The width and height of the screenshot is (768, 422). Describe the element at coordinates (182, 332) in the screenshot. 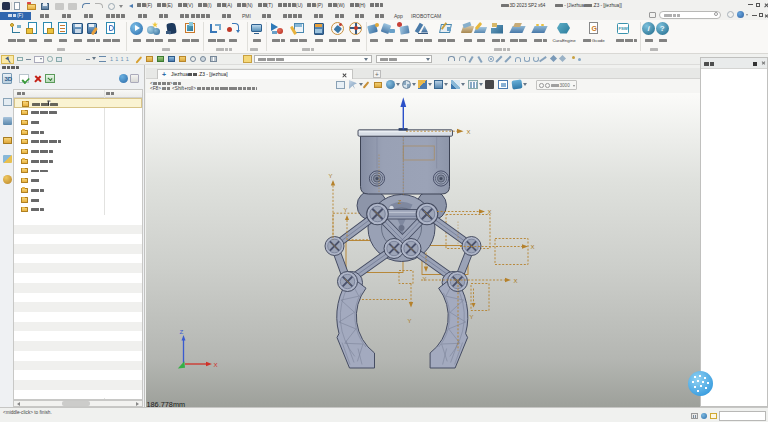

I see `svg-text: Z` at that location.